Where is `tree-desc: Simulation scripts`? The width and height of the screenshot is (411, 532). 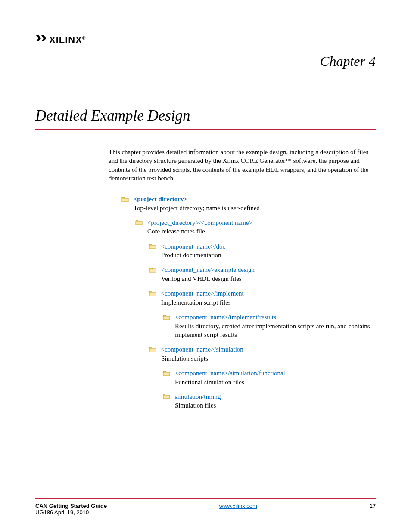
tree-desc: Simulation scripts is located at coordinates (268, 358).